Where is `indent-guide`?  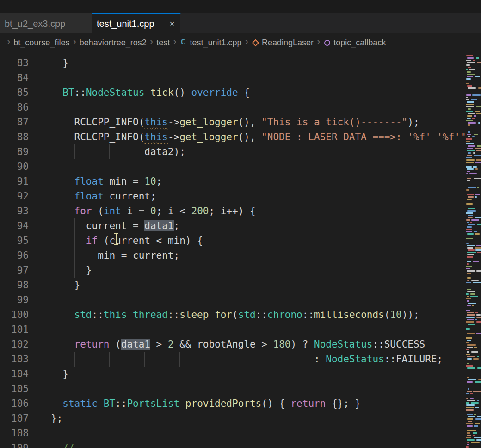 indent-guide is located at coordinates (197, 359).